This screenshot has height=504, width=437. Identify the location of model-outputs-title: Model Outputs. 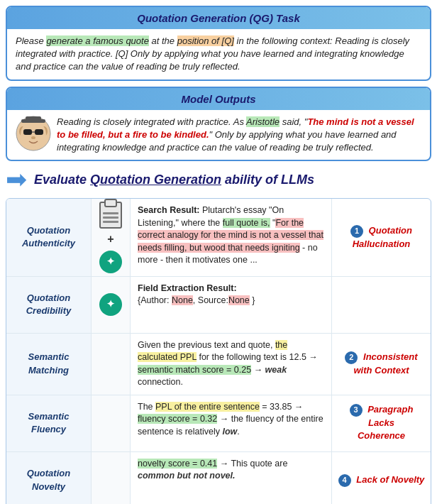
(218, 99).